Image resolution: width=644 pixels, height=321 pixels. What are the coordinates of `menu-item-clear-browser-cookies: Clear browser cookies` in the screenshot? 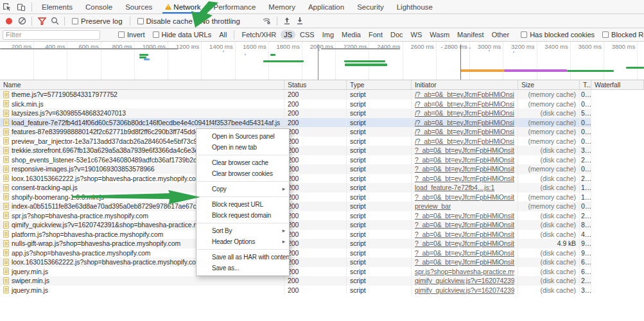 It's located at (243, 173).